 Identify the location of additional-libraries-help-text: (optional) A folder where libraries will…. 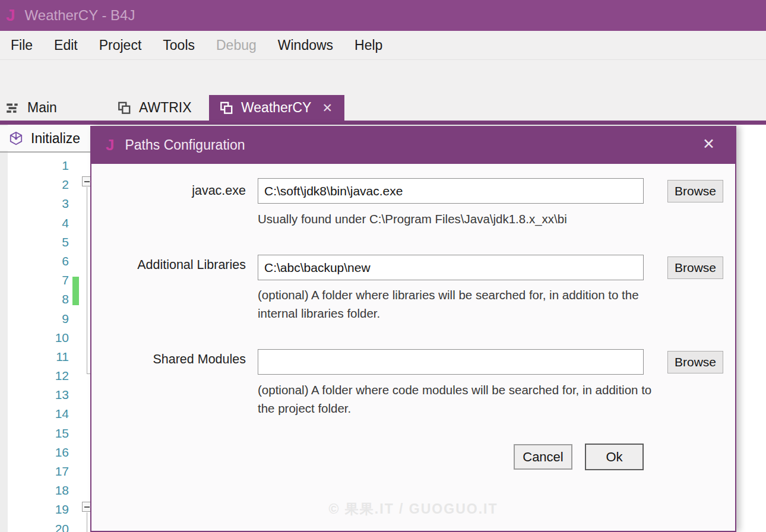
(455, 304).